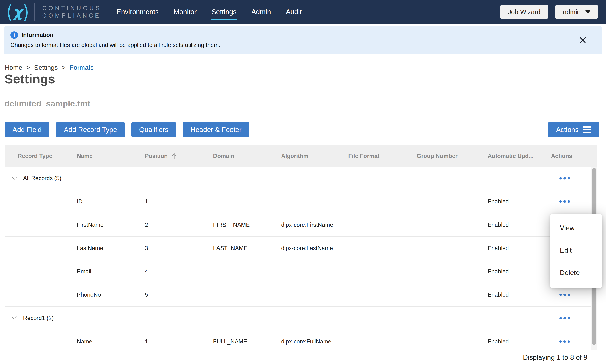  What do you see at coordinates (111, 295) in the screenshot?
I see `cell-name: PhoneNo` at bounding box center [111, 295].